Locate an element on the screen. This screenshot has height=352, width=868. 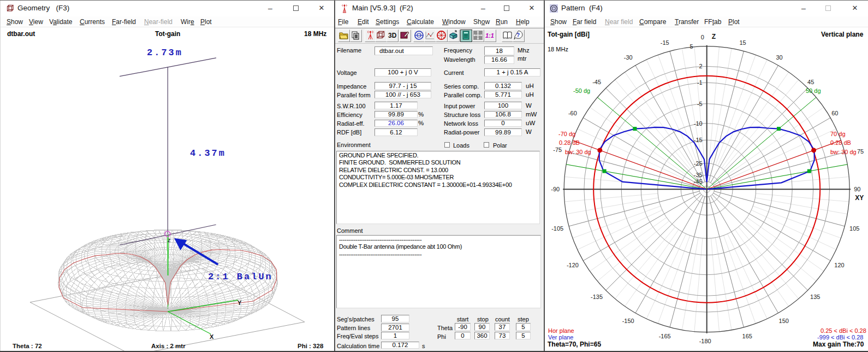
svg-text: -135 is located at coordinates (597, 297).